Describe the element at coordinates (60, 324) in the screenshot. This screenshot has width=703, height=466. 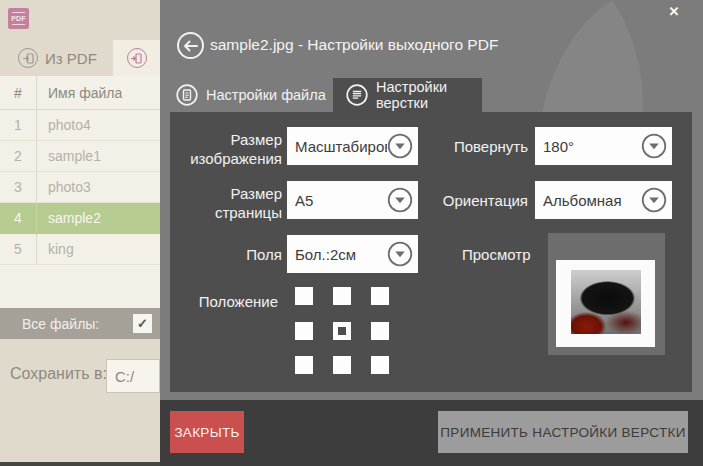
I see `all-files-label: Все файлы:` at that location.